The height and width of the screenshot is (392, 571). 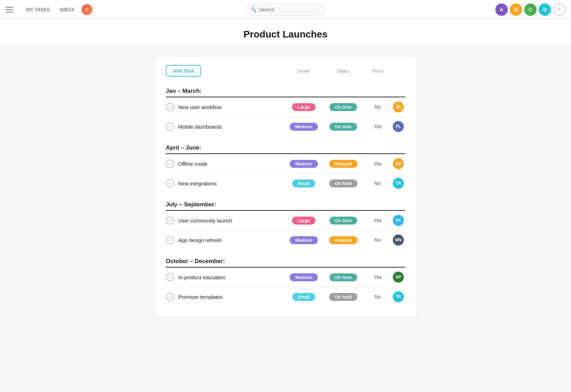 I want to click on task-columns: Medium On time Yes PL, so click(x=345, y=127).